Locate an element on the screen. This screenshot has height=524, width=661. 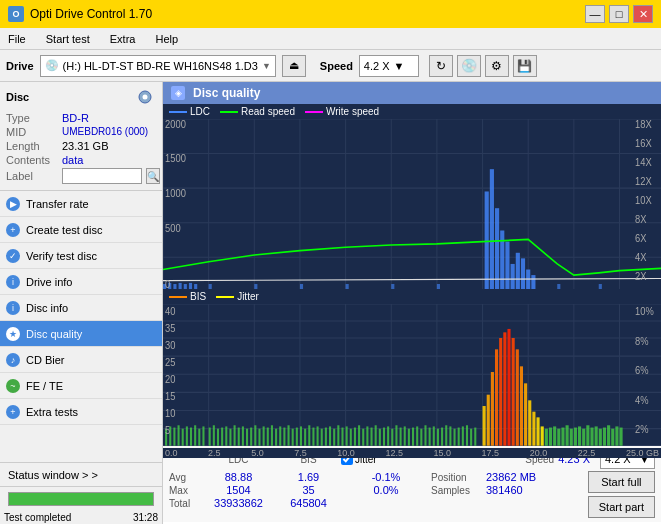
nav-disc-quality: ★ Disc quality is located at coordinates (81, 334).